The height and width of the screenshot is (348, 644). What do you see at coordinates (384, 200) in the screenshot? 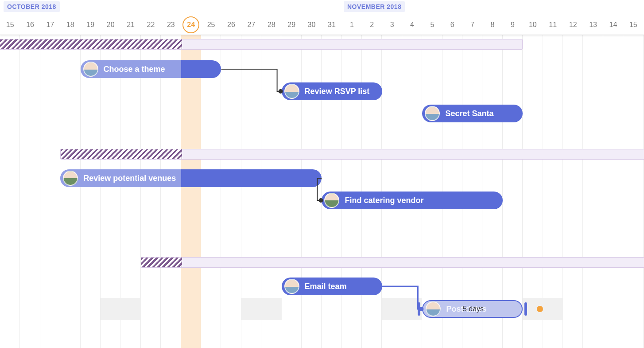
I see `task-label: Find catering vendor` at bounding box center [384, 200].